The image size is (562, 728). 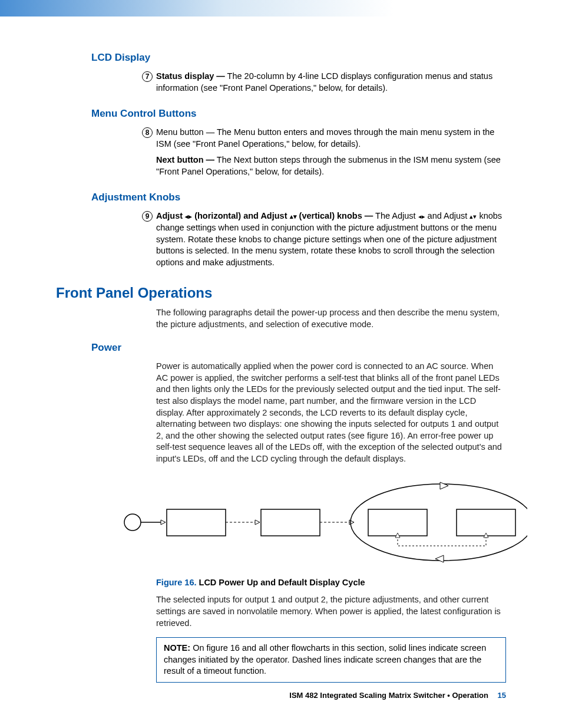 I want to click on horizontal-arrows-icon-2: ◂▸, so click(x=422, y=217).